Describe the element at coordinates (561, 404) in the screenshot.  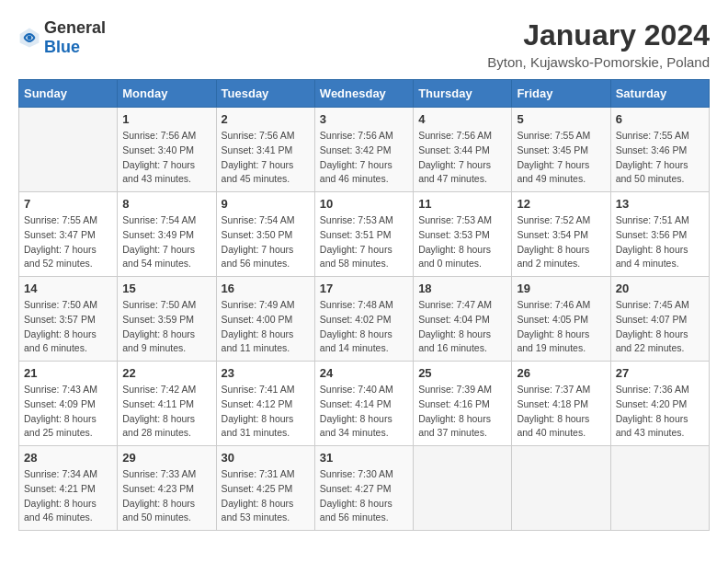
I see `calendar-cell: 26Sunrise: 7:37 AMSunset: 4:18 PMDayligh…` at that location.